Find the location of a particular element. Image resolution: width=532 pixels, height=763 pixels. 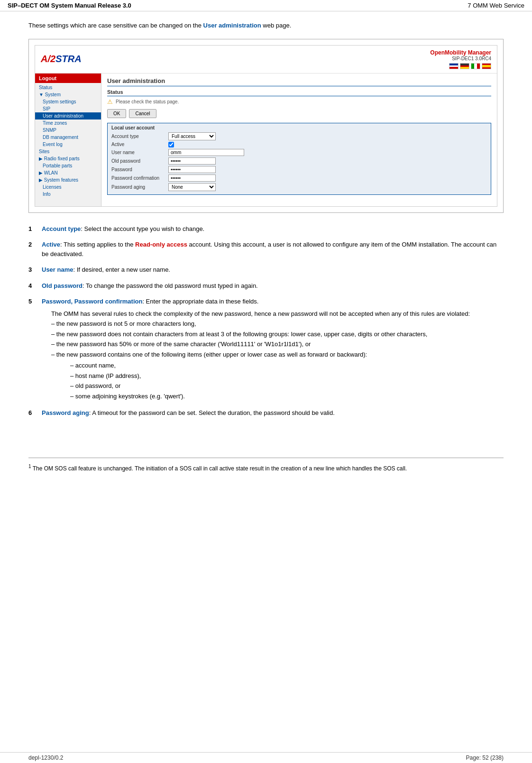

sidebar-item-sip: SIP is located at coordinates (68, 109).